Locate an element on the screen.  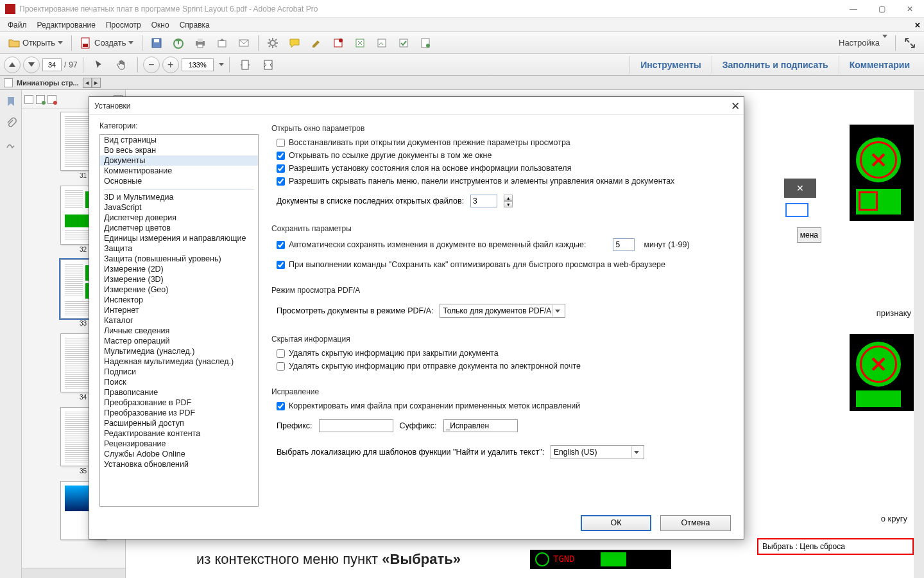
cat-measure-geo: Измерение (Geo) is located at coordinates (179, 290).